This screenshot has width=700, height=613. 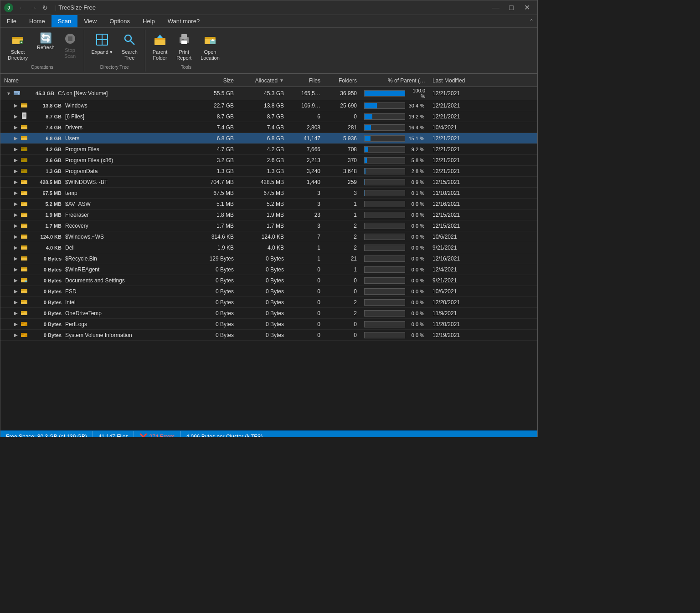 I want to click on folders-cell: 2, so click(x=342, y=237).